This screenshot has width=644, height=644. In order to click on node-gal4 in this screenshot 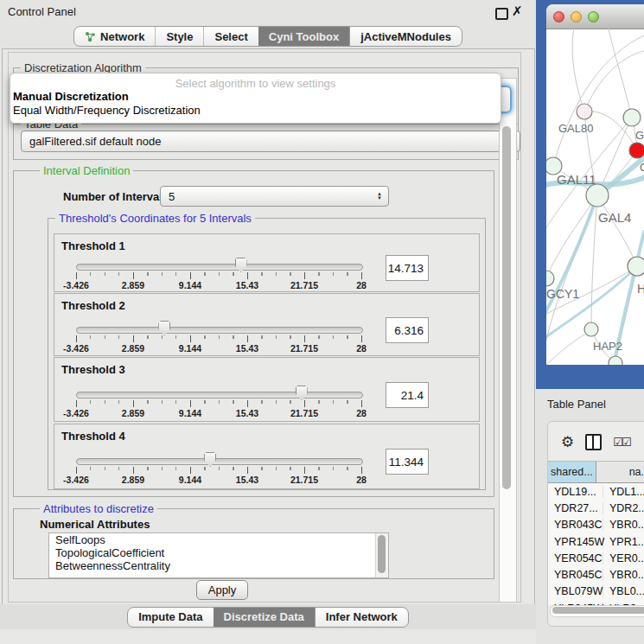, I will do `click(597, 195)`.